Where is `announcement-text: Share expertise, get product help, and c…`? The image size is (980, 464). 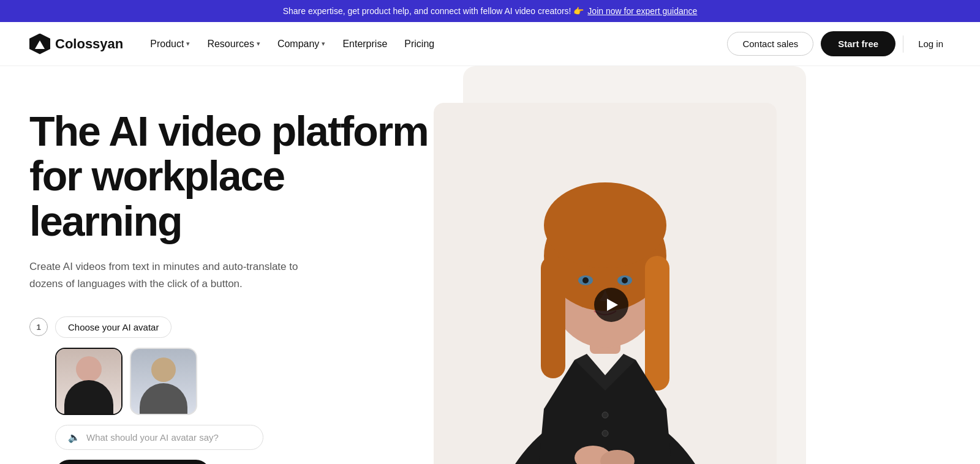 announcement-text: Share expertise, get product help, and c… is located at coordinates (434, 11).